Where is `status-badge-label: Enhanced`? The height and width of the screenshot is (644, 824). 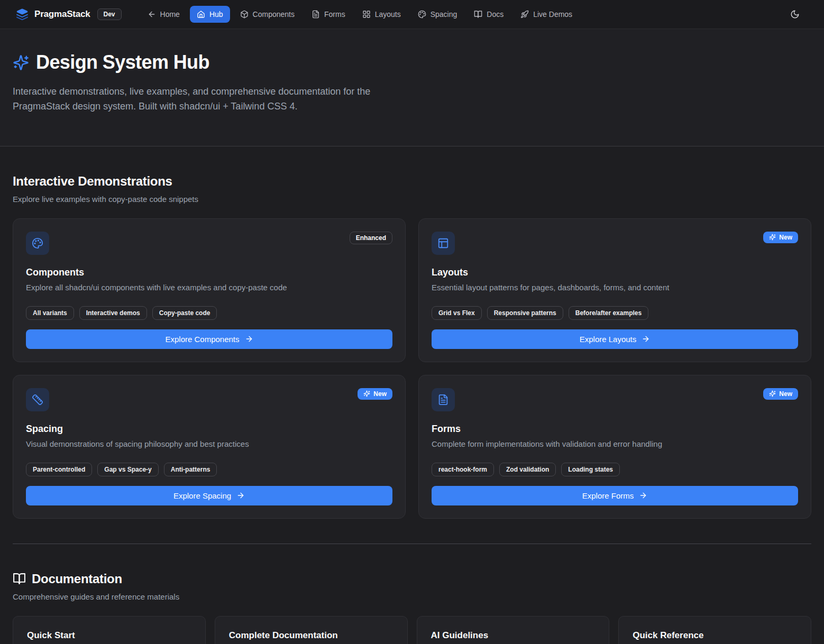 status-badge-label: Enhanced is located at coordinates (371, 238).